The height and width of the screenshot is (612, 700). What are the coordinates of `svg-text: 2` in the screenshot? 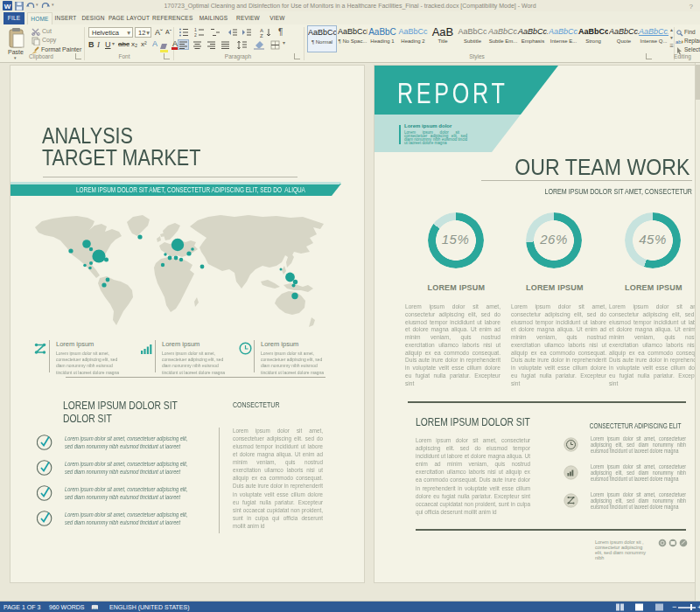 It's located at (196, 35).